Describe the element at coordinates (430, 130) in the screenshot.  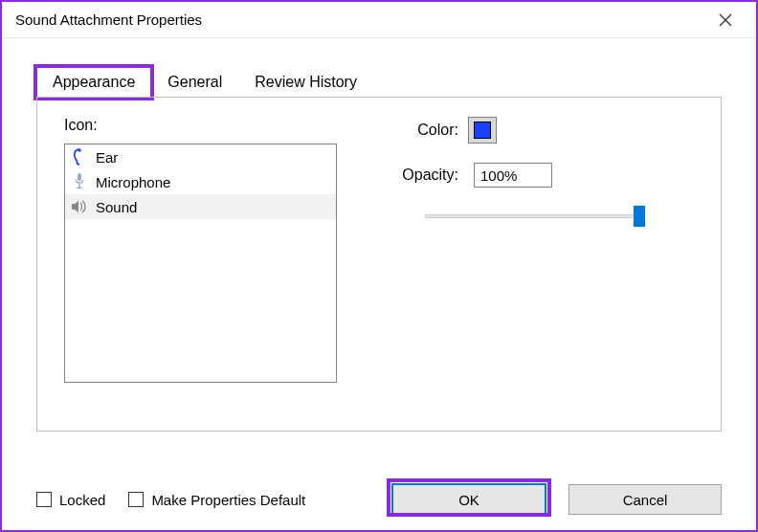
I see `color-label: Color:` at that location.